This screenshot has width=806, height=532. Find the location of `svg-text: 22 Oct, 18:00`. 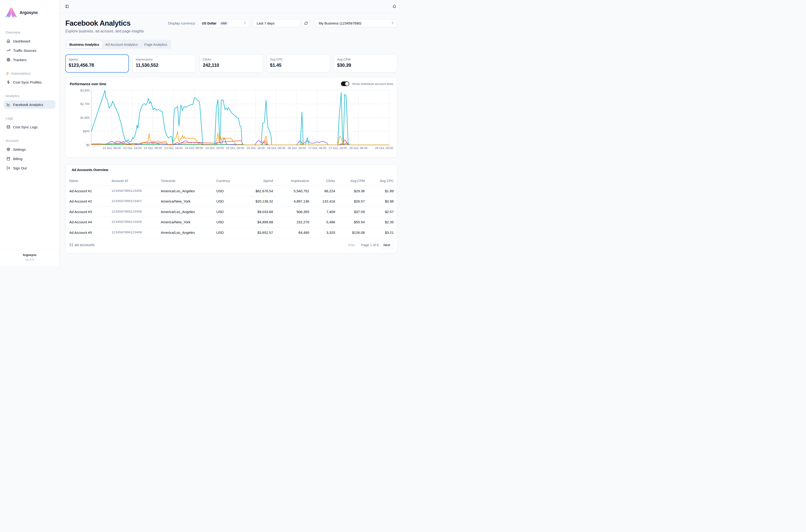

svg-text: 22 Oct, 18:00 is located at coordinates (132, 148).